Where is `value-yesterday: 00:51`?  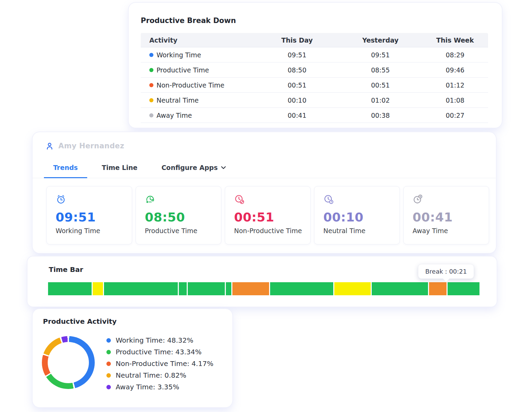
value-yesterday: 00:51 is located at coordinates (380, 85).